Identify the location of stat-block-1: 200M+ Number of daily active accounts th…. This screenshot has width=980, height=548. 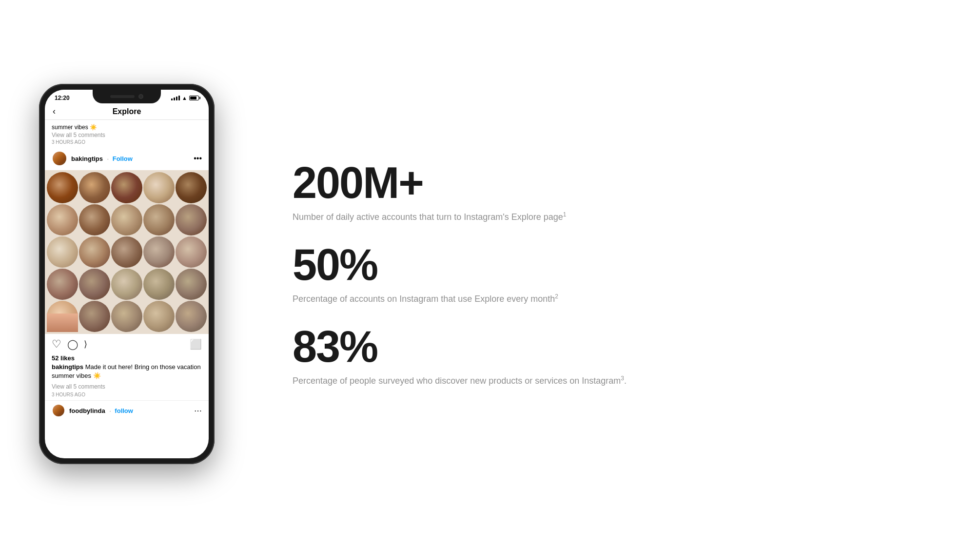
(617, 192).